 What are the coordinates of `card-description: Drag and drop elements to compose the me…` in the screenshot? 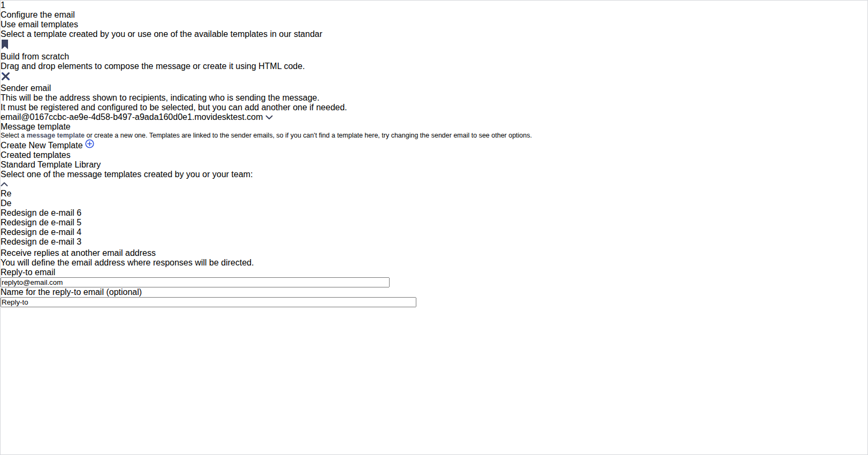 It's located at (434, 66).